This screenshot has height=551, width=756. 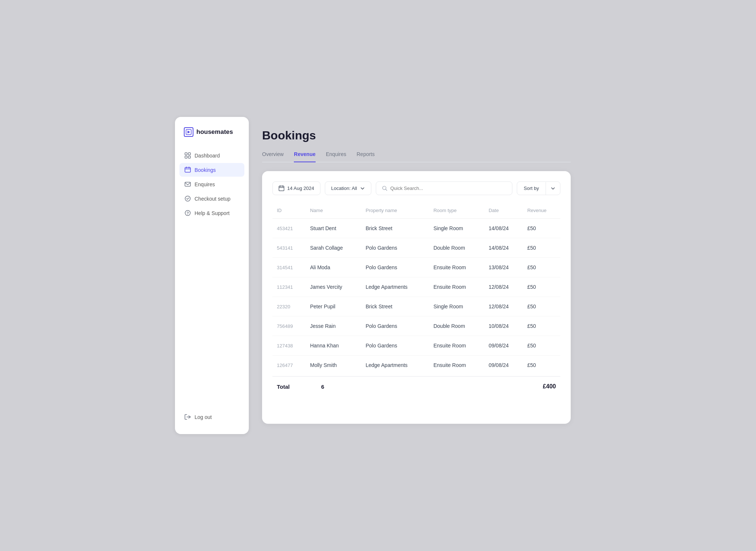 I want to click on search-box, so click(x=444, y=188).